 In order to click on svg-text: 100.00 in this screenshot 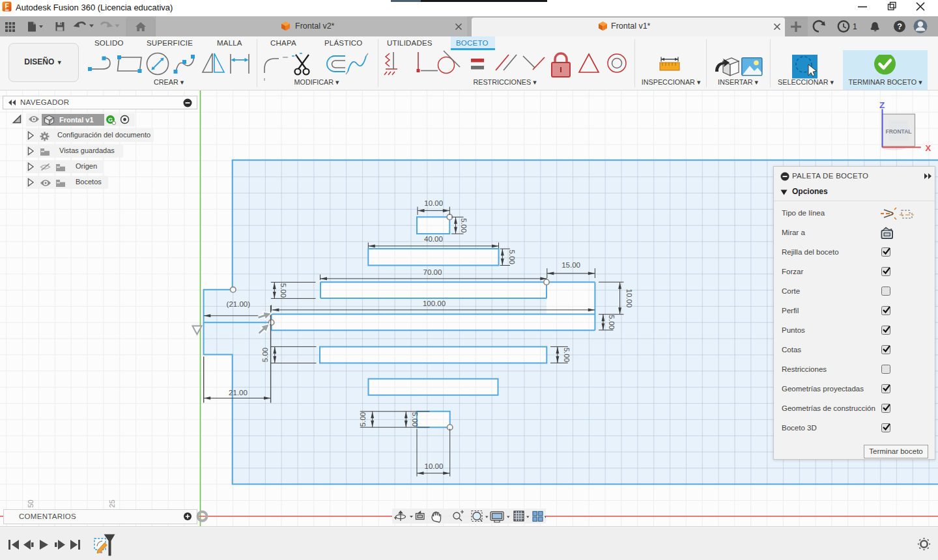, I will do `click(434, 303)`.